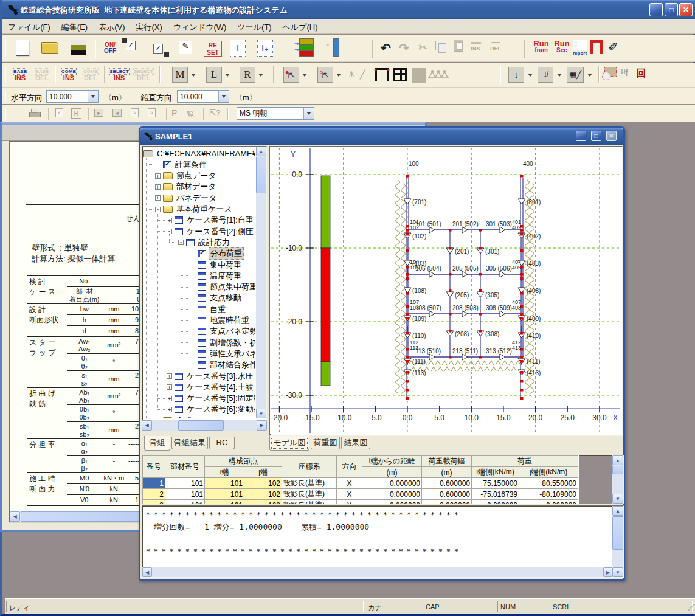  I want to click on tree-item: 支点移動, so click(193, 298).